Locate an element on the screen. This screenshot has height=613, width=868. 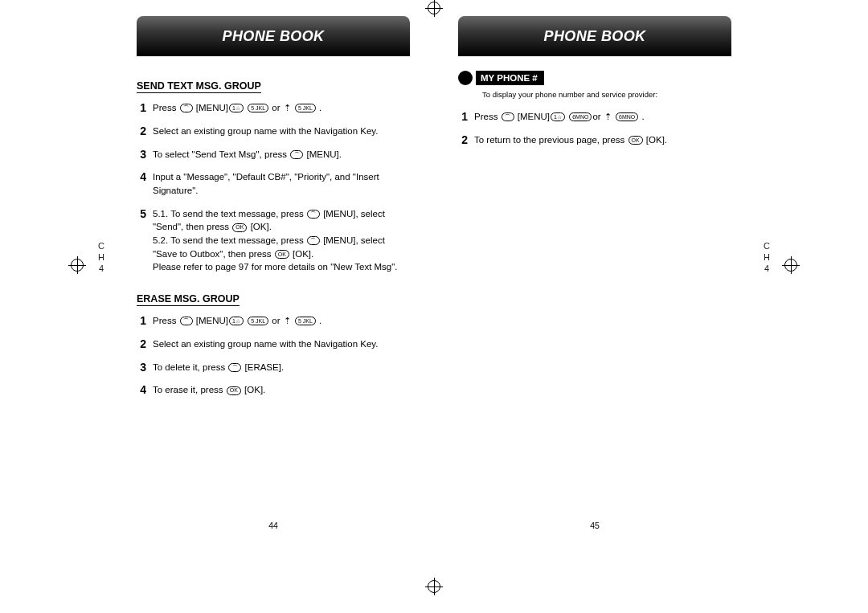
step-text: Input a "Message", "Default CB#", "Prior… is located at coordinates (281, 183).